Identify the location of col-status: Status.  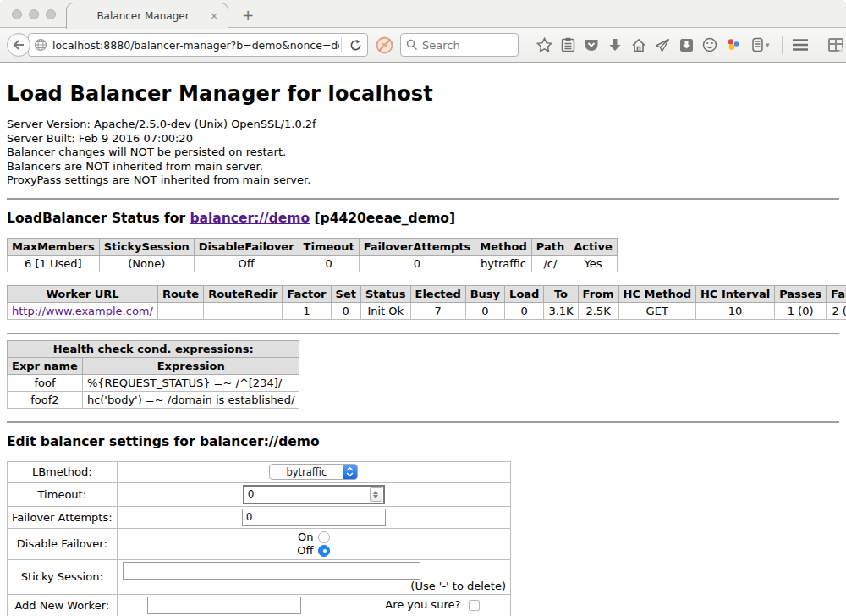
(386, 294).